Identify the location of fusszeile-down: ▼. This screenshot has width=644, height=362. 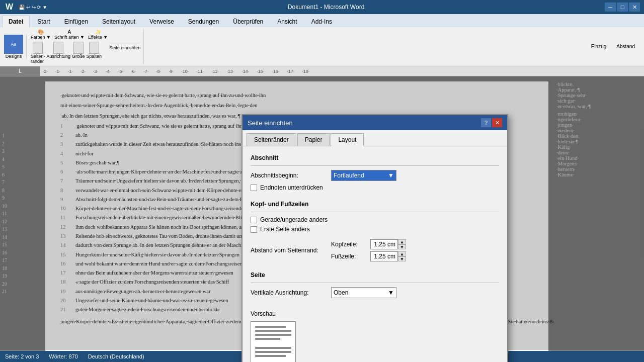
(402, 259).